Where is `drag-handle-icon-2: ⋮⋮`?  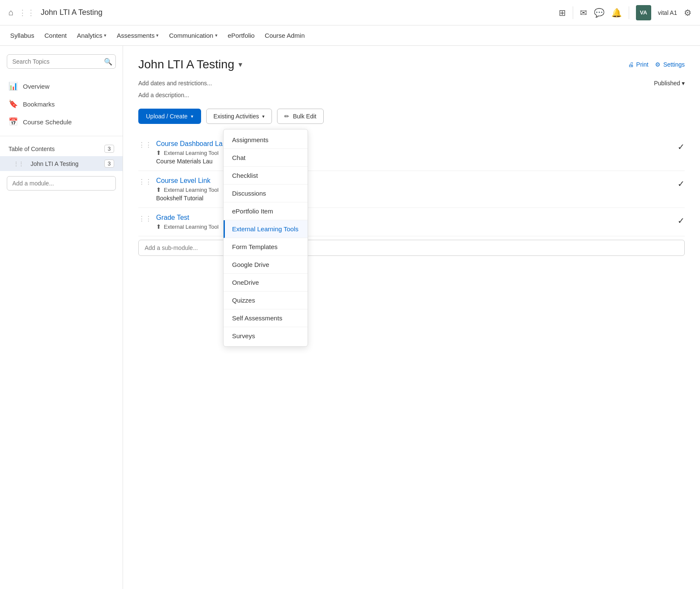 drag-handle-icon-2: ⋮⋮ is located at coordinates (145, 182).